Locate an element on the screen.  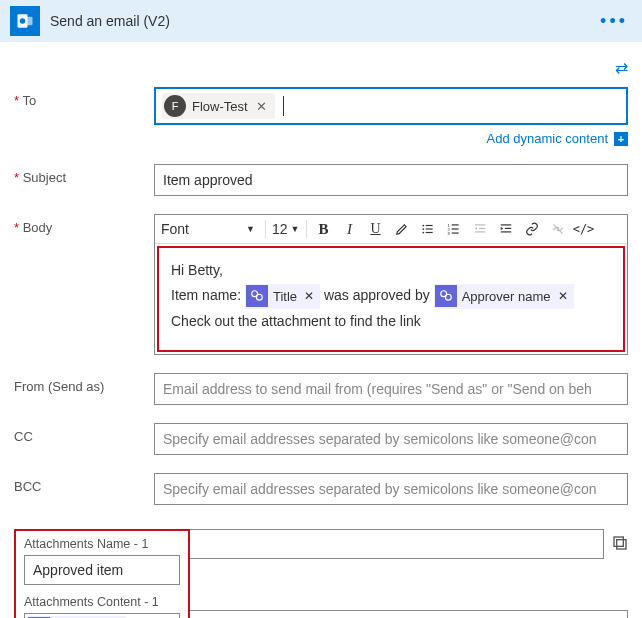
label-bcc: BCC is located at coordinates (84, 489).